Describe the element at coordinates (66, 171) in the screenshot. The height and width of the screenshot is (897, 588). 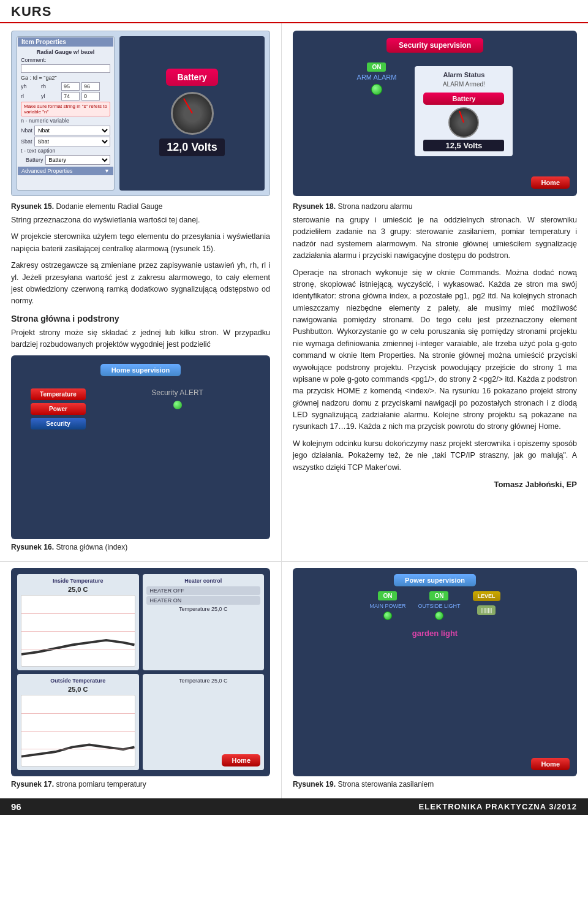
I see `props-advanced: Advanced Properties ▼` at that location.